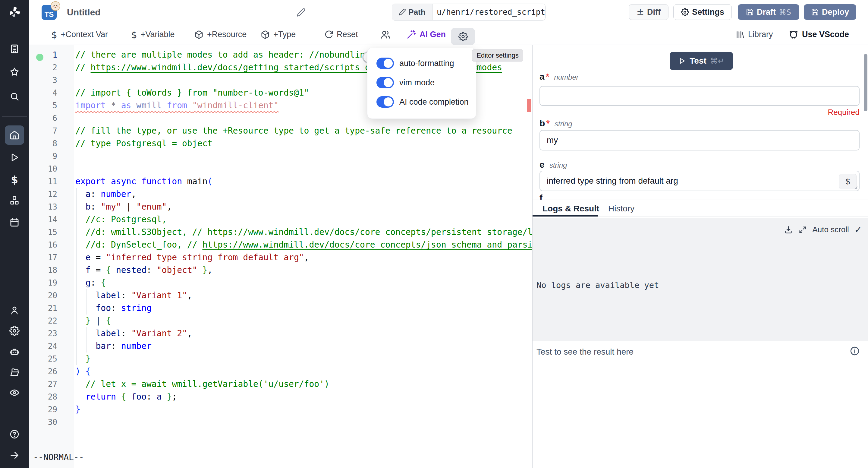 The image size is (868, 468). Describe the element at coordinates (220, 34) in the screenshot. I see `add-resource-button: +Resource` at that location.